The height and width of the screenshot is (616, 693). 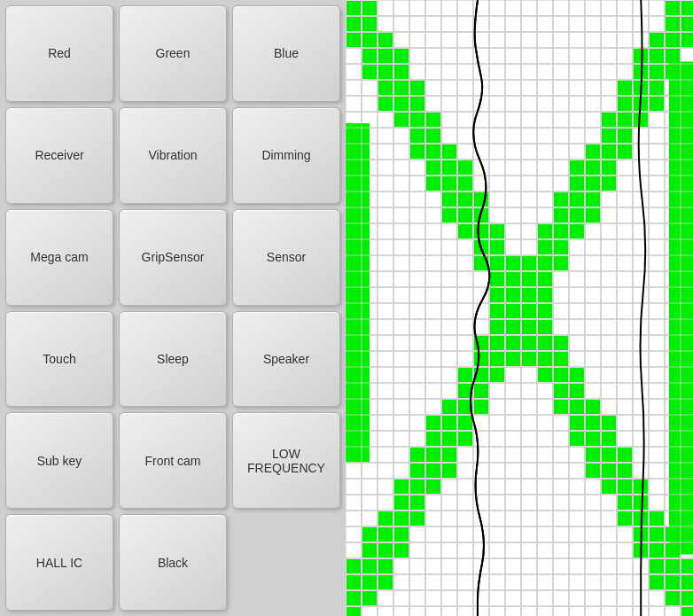 What do you see at coordinates (59, 156) in the screenshot?
I see `grid-button-receiver: Receiver` at bounding box center [59, 156].